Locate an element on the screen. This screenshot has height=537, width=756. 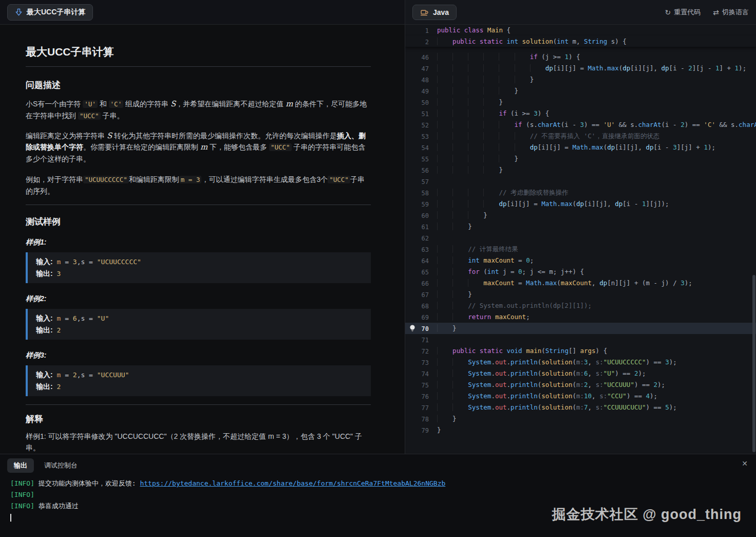
code-line-69: 69 return maxCount; is located at coordinates (580, 317).